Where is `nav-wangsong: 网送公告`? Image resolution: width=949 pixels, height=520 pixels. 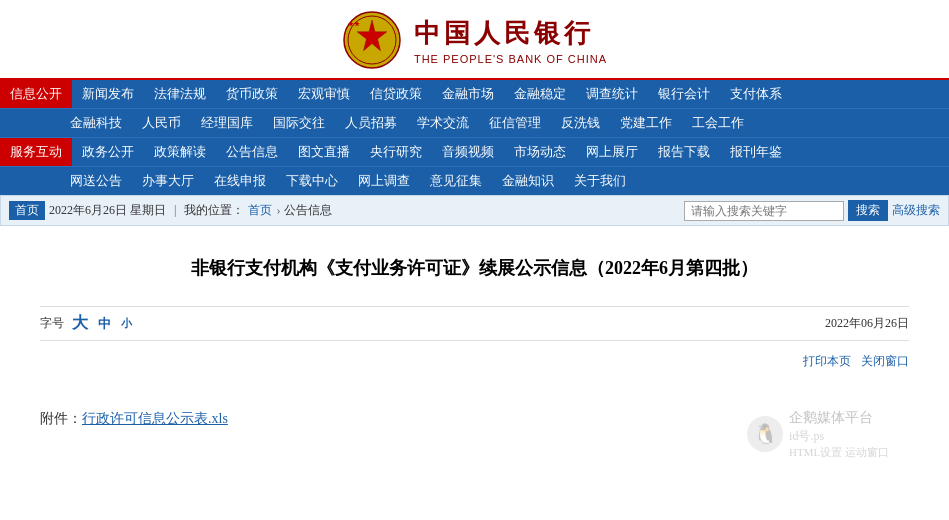 nav-wangsong: 网送公告 is located at coordinates (96, 181).